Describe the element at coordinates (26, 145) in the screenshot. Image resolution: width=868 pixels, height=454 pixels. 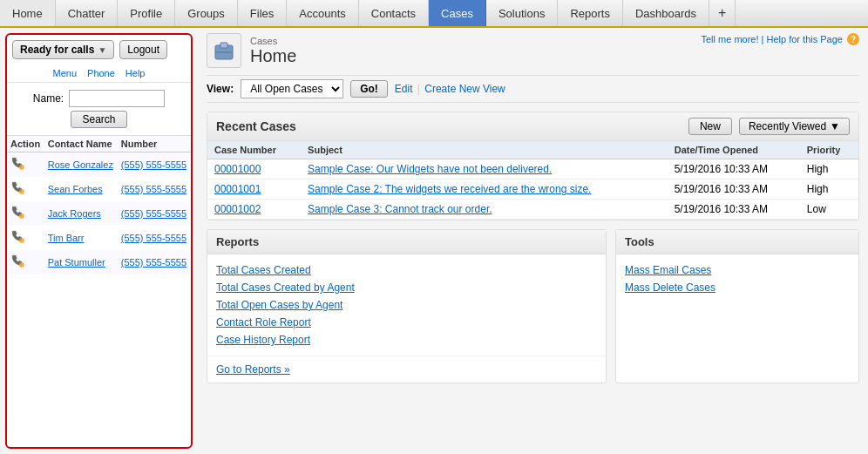
I see `action-header: Action` at that location.